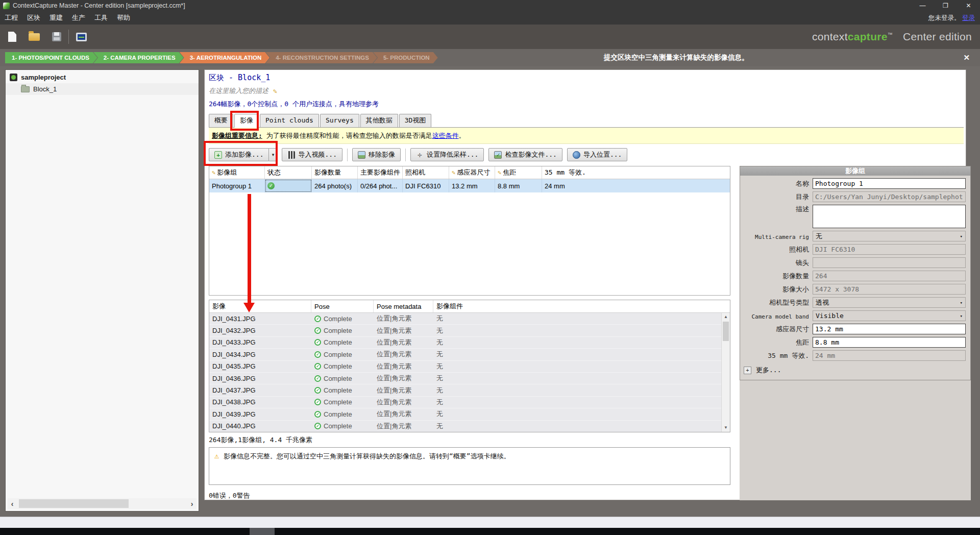 This screenshot has height=535, width=980. I want to click on column-pose: Pose, so click(342, 306).